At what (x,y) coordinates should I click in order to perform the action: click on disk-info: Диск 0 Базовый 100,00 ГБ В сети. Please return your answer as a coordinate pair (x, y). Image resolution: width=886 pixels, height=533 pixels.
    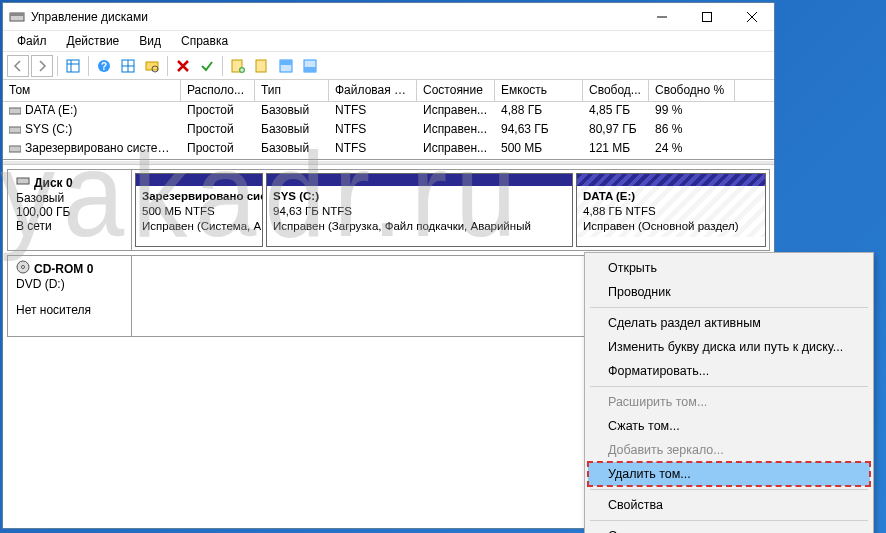
    Looking at the image, I should click on (70, 210).